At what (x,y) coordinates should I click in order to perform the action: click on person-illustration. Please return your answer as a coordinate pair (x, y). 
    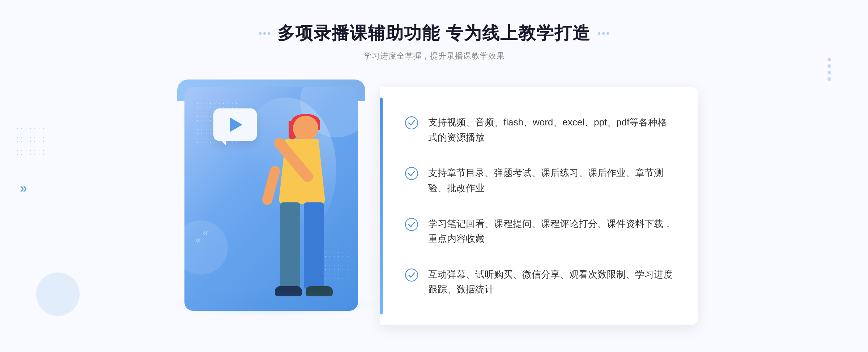
    Looking at the image, I should click on (293, 213).